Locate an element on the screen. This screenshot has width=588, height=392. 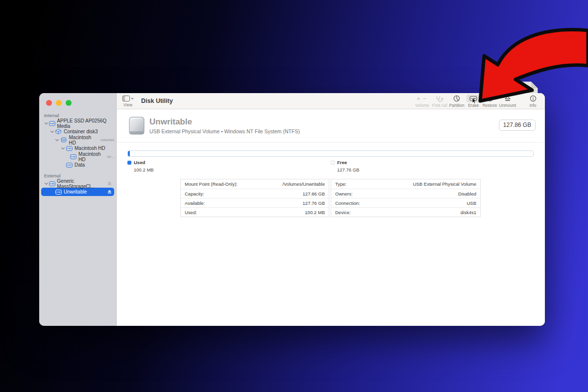
volume-title: Unwritable is located at coordinates (171, 122).